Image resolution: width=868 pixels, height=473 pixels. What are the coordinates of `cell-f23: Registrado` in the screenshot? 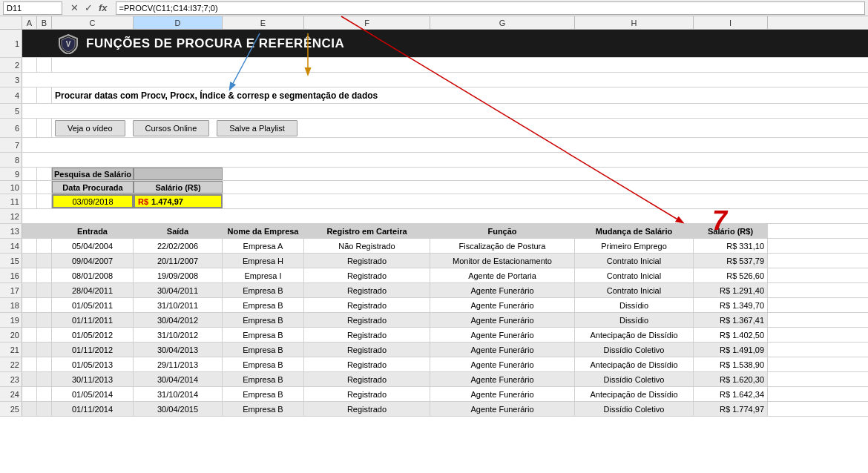 It's located at (367, 380).